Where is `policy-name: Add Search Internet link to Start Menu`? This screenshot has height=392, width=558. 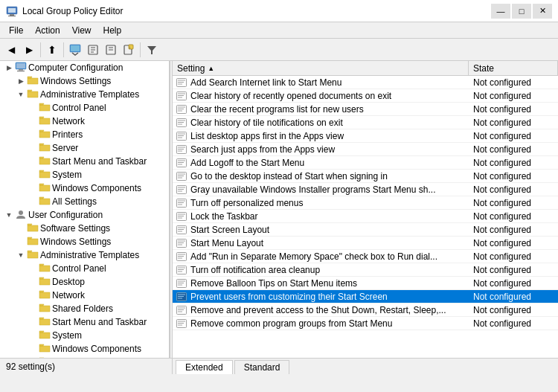 policy-name: Add Search Internet link to Start Menu is located at coordinates (328, 83).